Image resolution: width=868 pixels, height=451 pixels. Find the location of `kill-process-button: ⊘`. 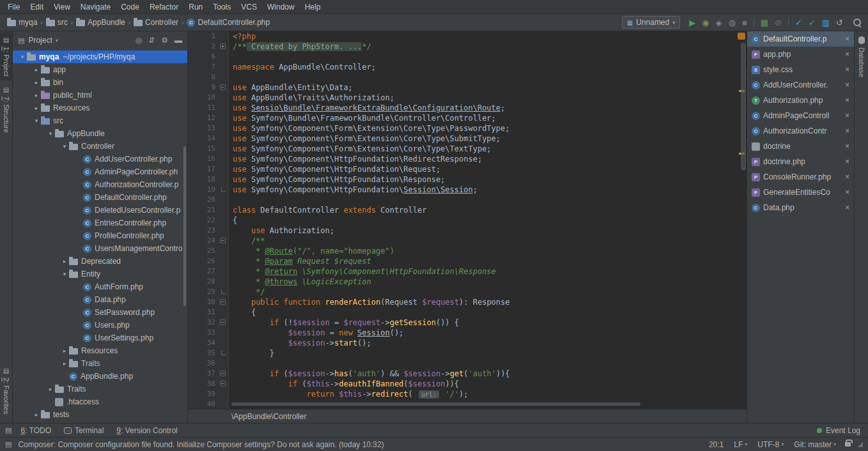

kill-process-button: ⊘ is located at coordinates (779, 23).